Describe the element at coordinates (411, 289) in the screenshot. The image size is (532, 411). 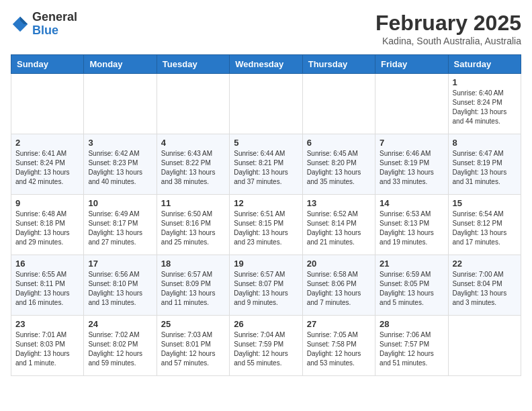
I see `day-info: Sunrise: 6:59 AM Sunset: 8:05 PM Dayligh…` at that location.